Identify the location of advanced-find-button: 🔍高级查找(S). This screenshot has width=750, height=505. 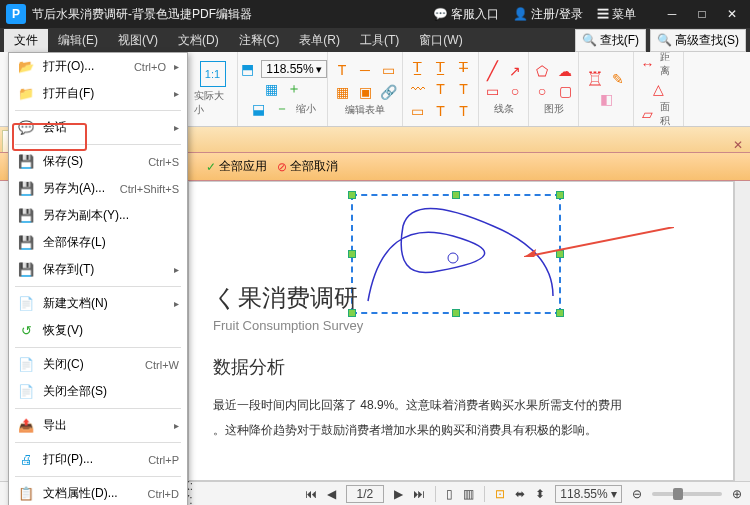
(698, 40).